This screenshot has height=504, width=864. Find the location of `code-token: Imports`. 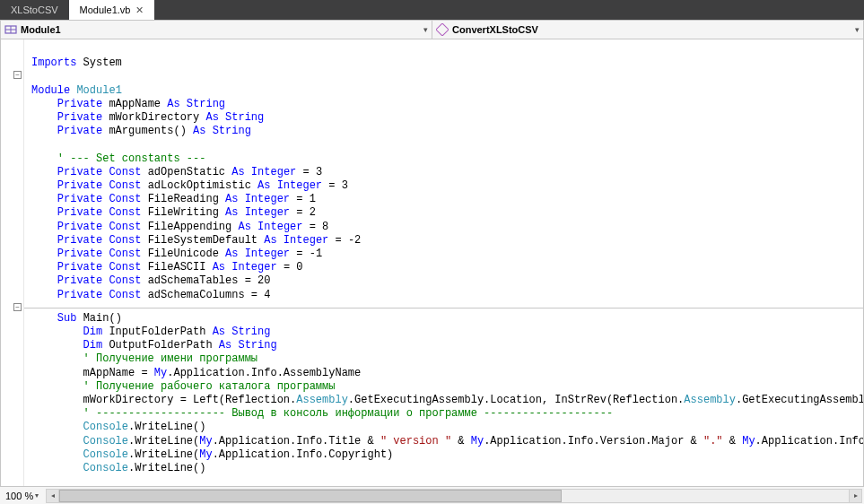

code-token: Imports is located at coordinates (57, 63).